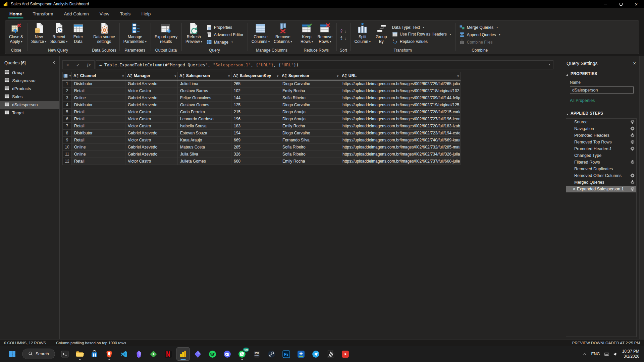 This screenshot has width=644, height=362. I want to click on taskbar-whatsapp: 19, so click(242, 354).